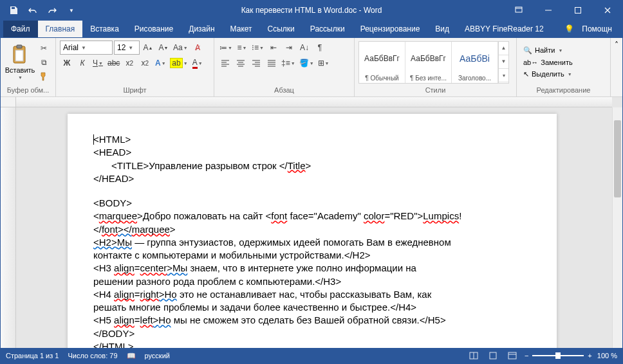  What do you see at coordinates (435, 90) in the screenshot?
I see `group-label-styles: Стили` at bounding box center [435, 90].